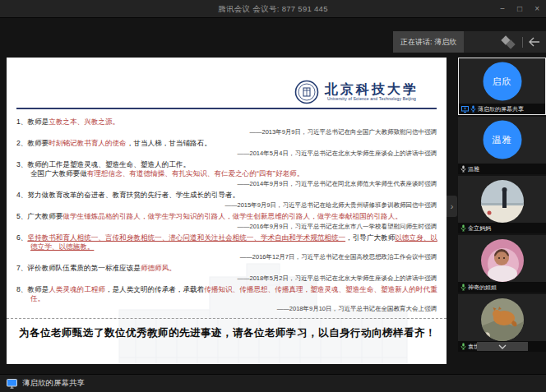 The width and height of the screenshot is (546, 392). What do you see at coordinates (465, 109) in the screenshot?
I see `screen-share-icon` at bounding box center [465, 109].